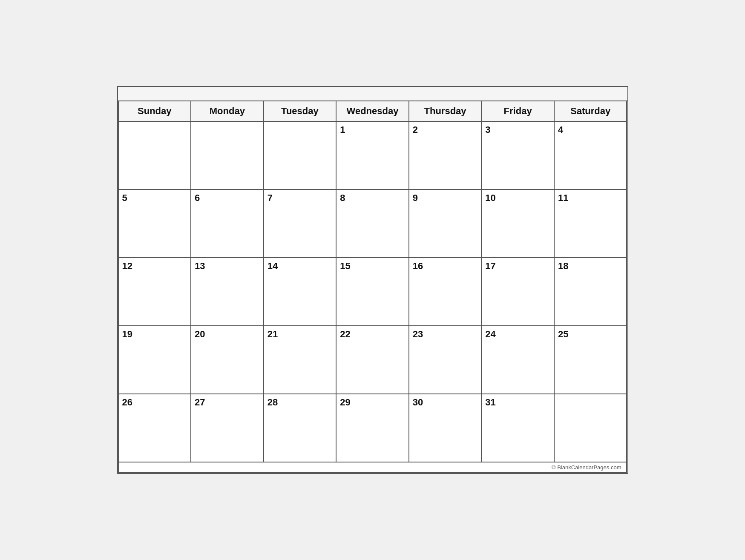  Describe the element at coordinates (127, 266) in the screenshot. I see `day-number: 12` at that location.